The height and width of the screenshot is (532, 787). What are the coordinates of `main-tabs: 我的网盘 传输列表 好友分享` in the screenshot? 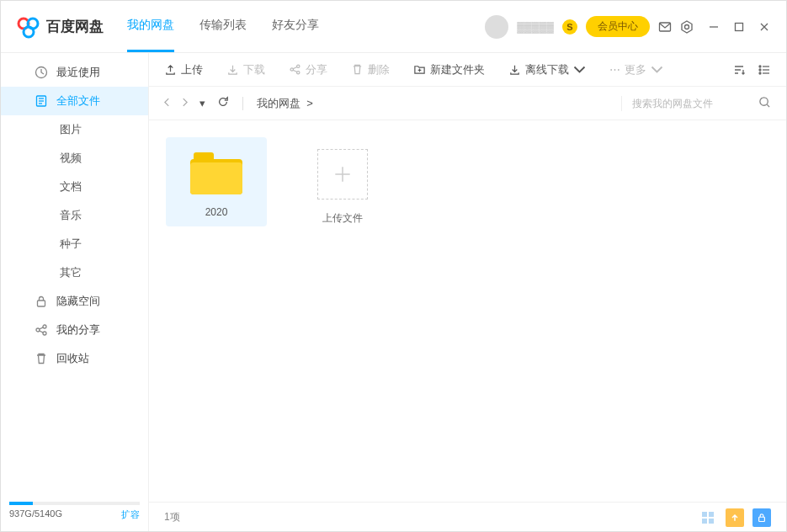 It's located at (223, 27).